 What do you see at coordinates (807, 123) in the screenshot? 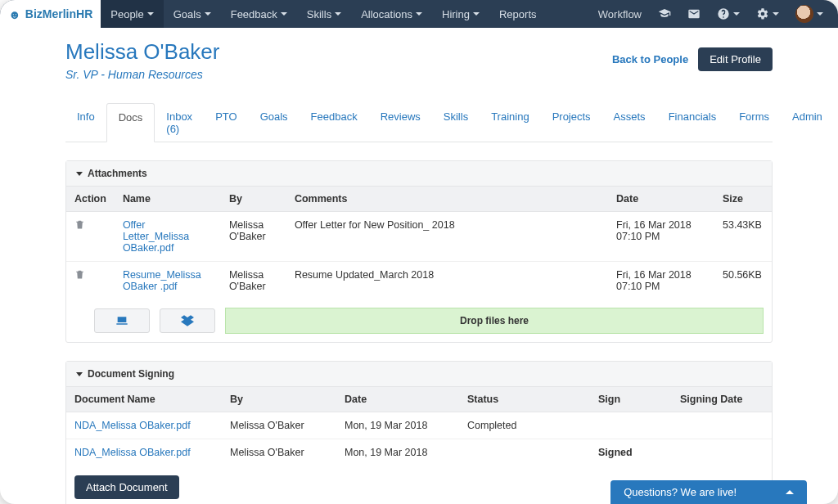
I see `tab-admin: Admin` at bounding box center [807, 123].